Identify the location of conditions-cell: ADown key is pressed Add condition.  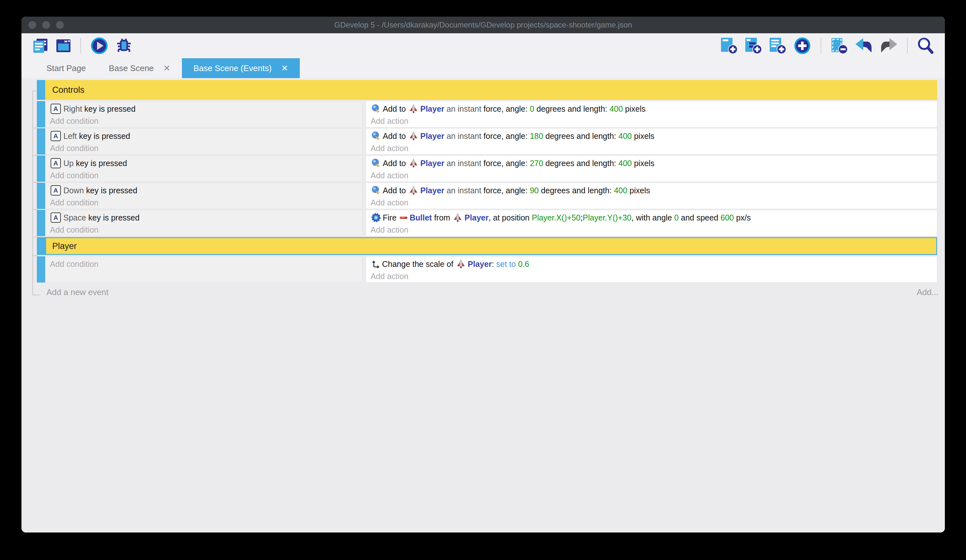
(204, 196).